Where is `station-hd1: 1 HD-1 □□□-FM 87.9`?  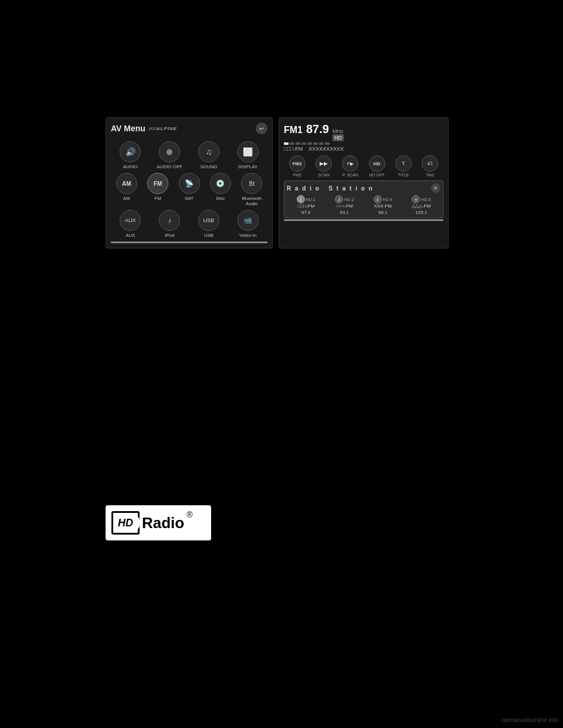
station-hd1: 1 HD-1 □□□-FM 87.9 is located at coordinates (306, 205).